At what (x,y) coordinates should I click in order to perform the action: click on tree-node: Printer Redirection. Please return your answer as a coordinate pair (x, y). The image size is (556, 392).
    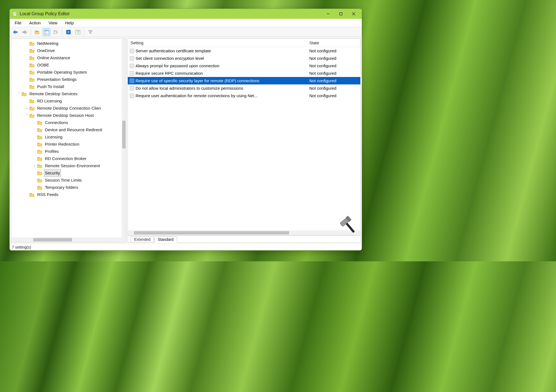
    Looking at the image, I should click on (69, 144).